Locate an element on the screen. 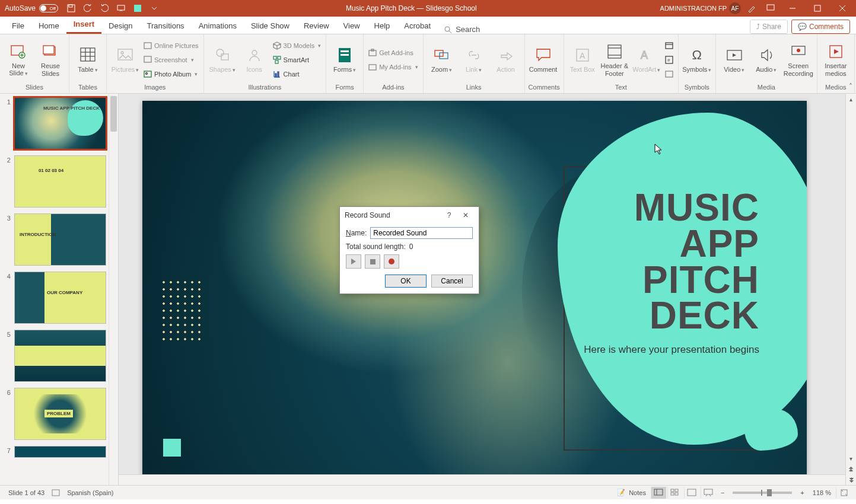 The image size is (856, 504). search-box: Search is located at coordinates (462, 30).